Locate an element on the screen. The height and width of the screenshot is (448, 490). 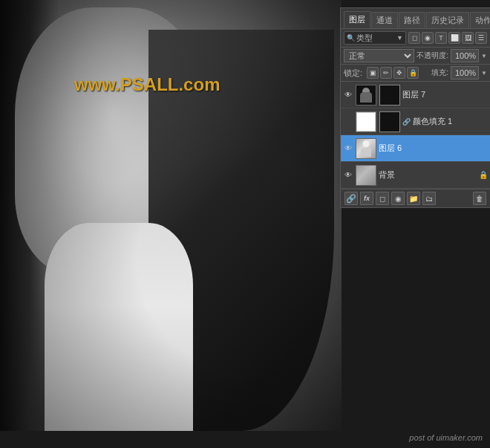
opacity-label: 不透明度: is located at coordinates (432, 56).